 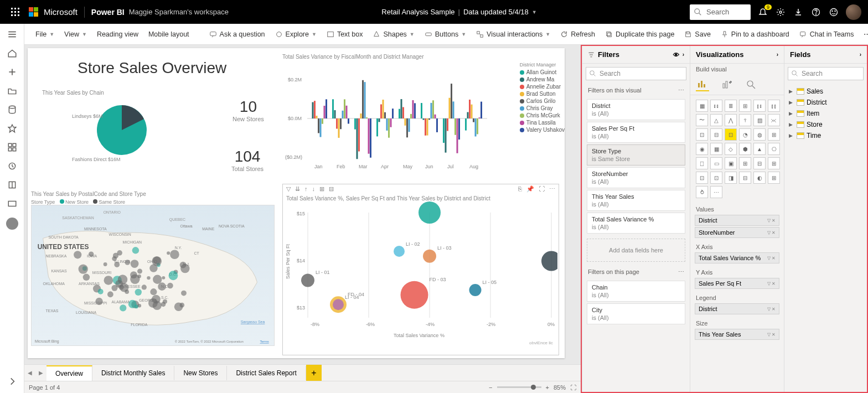 I want to click on viz-type-icon: ◐, so click(x=760, y=178).